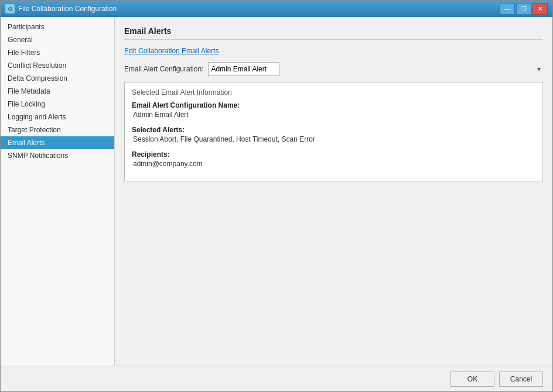 The width and height of the screenshot is (553, 392). Describe the element at coordinates (334, 69) in the screenshot. I see `config-row: Email Alert Configuration: Admin Email A…` at that location.